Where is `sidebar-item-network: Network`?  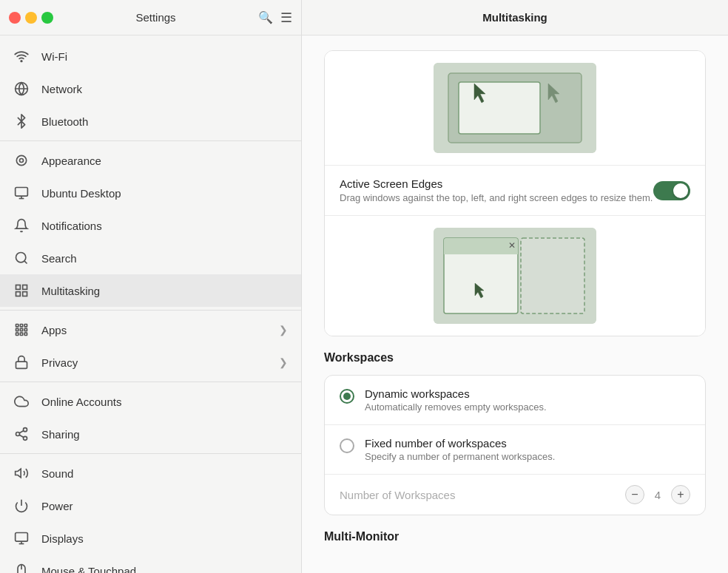
sidebar-item-network: Network is located at coordinates (151, 89).